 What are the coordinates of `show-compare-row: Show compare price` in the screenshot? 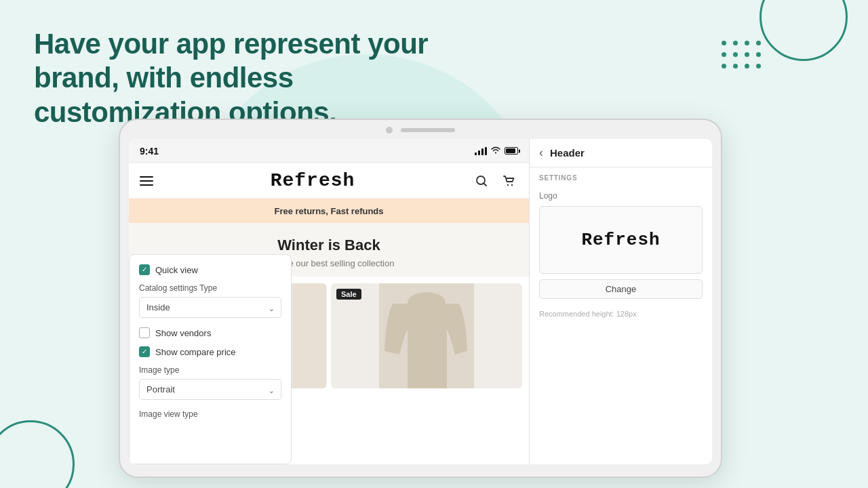 It's located at (210, 352).